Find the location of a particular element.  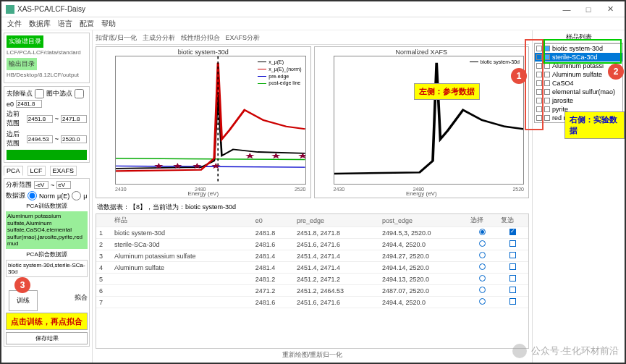

output-dir-path: HB/Desktop/8.12LCF/output is located at coordinates (46, 75).